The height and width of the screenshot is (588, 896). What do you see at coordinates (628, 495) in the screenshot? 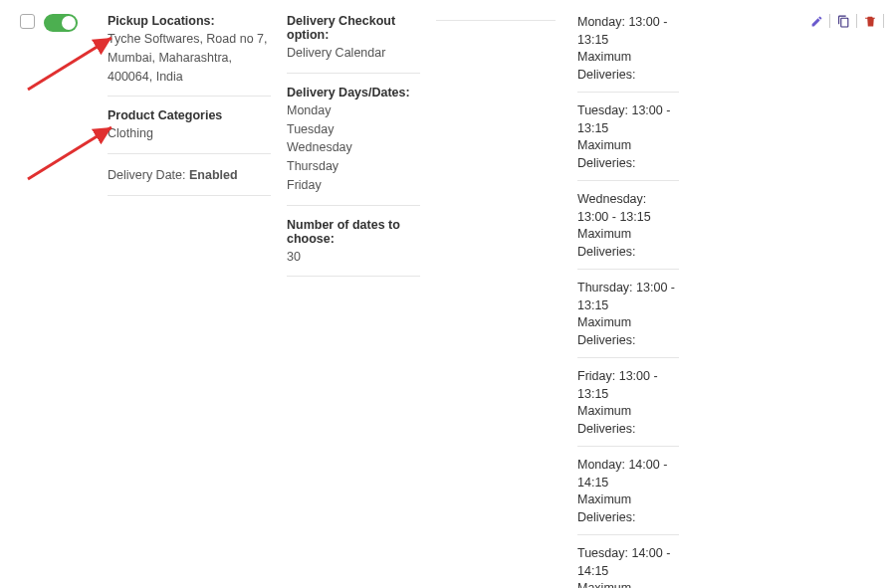
I see `time-slot: Monday: 14:00 - 14:15Maximum Deliveries:` at bounding box center [628, 495].